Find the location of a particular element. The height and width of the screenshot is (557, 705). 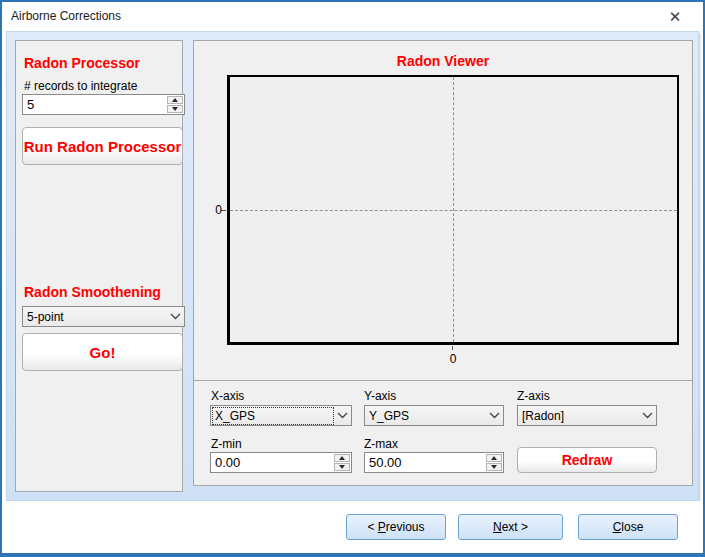

y-axis-label: Y-axis is located at coordinates (380, 396).